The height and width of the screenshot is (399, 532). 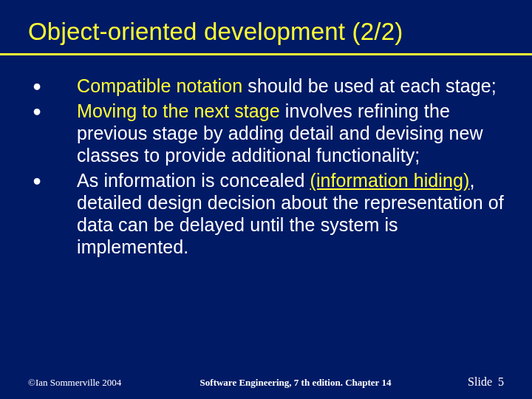 I want to click on list-item: ● Compatible notation should be used at …, so click(x=266, y=86).